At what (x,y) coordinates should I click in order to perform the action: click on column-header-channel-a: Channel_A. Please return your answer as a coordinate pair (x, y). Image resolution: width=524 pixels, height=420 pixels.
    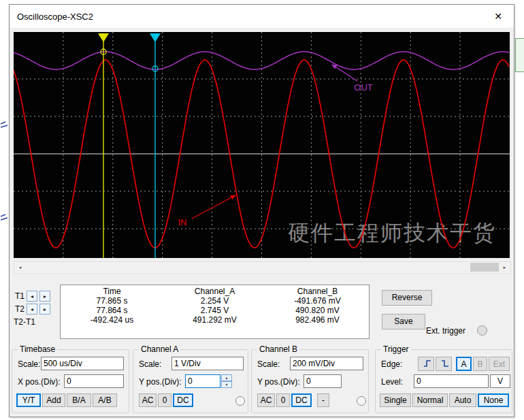
    Looking at the image, I should click on (215, 291).